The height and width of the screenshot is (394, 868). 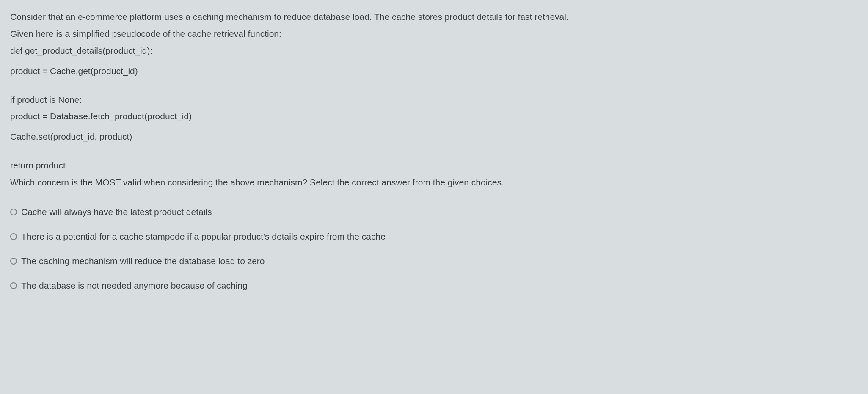 What do you see at coordinates (434, 137) in the screenshot?
I see `code-line-5: Cache.set(product_id, product)` at bounding box center [434, 137].